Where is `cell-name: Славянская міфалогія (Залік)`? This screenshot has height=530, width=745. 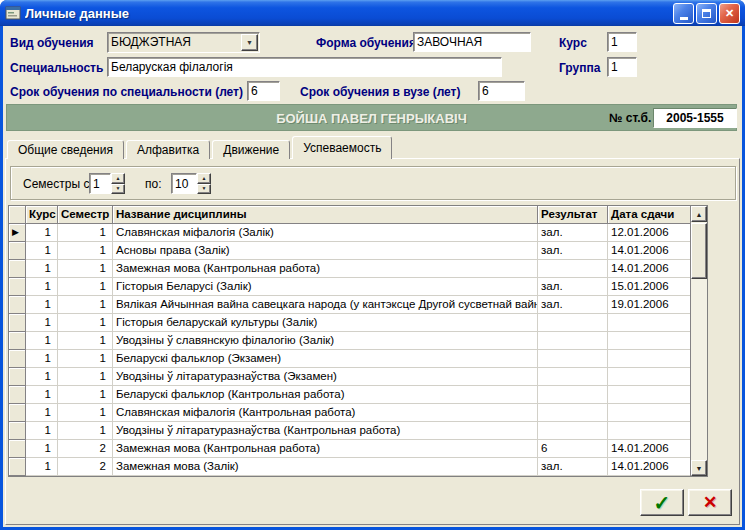
cell-name: Славянская міфалогія (Залік) is located at coordinates (326, 233).